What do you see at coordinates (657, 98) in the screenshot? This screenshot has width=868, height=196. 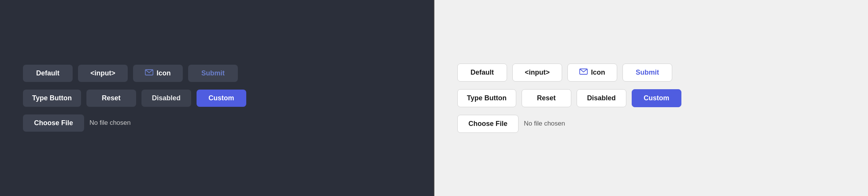 I see `light-custom-button: Custom` at bounding box center [657, 98].